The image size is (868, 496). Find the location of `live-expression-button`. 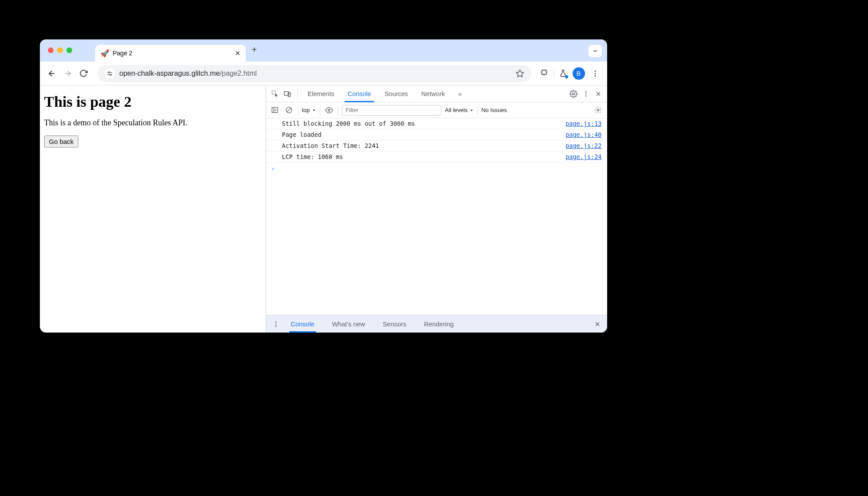

live-expression-button is located at coordinates (329, 110).